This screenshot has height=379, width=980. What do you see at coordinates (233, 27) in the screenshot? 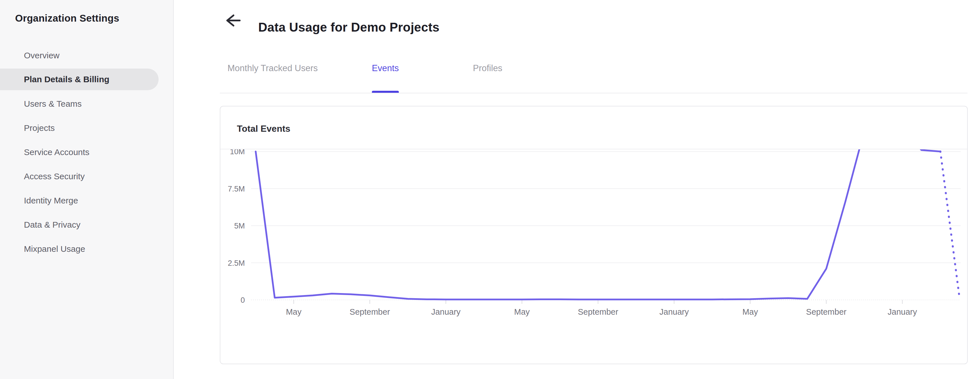
I see `arrow-left-icon` at bounding box center [233, 27].